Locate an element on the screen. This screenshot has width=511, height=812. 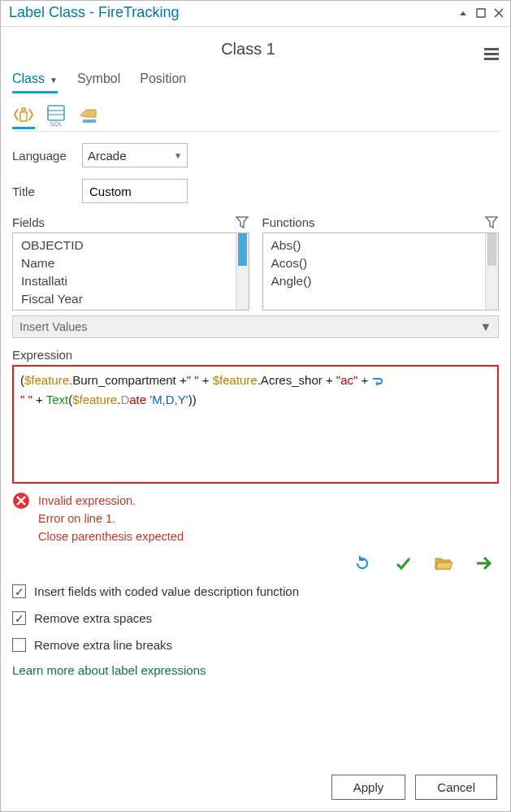
error-message: Invalid expression. Error on line 1. Clo… is located at coordinates (255, 519).